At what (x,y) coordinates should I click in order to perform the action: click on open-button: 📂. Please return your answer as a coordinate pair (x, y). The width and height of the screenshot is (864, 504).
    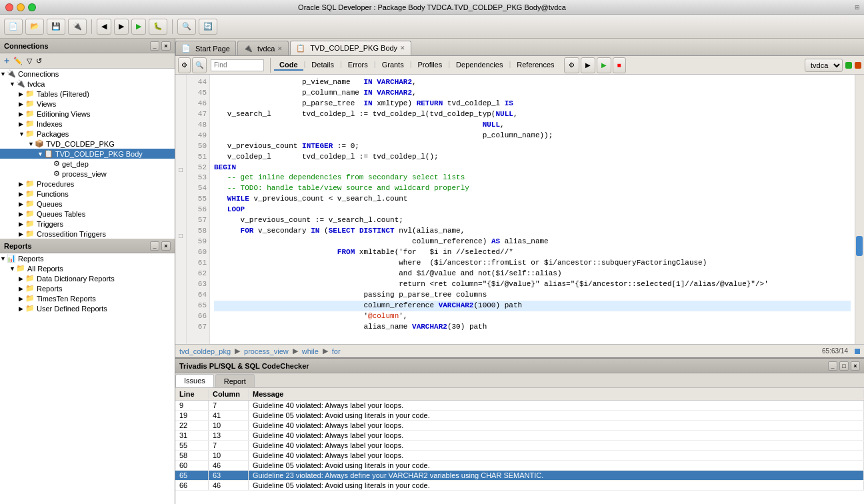
    Looking at the image, I should click on (35, 27).